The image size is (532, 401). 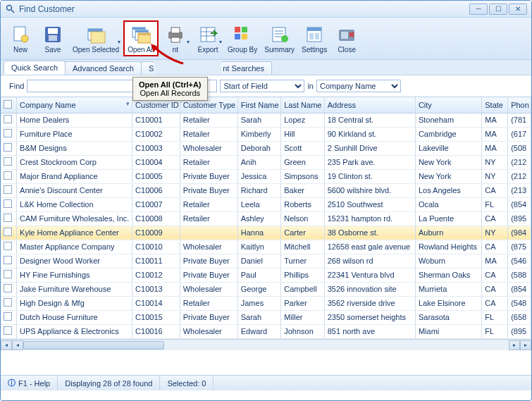 I want to click on table-row: Furniture PlaceC10002RetailerKimberlyHil…, so click(x=266, y=134).